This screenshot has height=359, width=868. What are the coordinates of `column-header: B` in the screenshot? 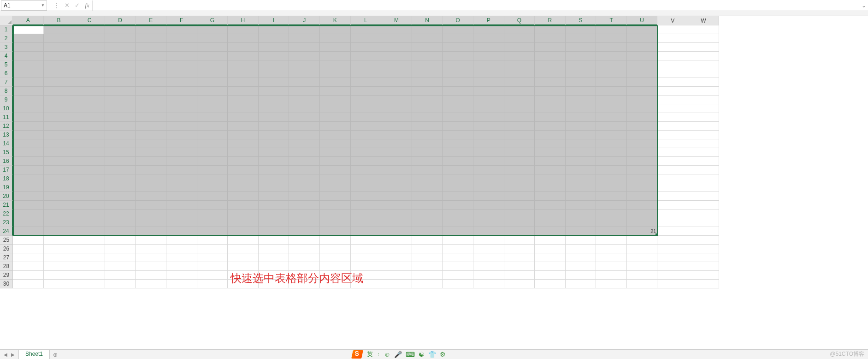 It's located at (59, 21).